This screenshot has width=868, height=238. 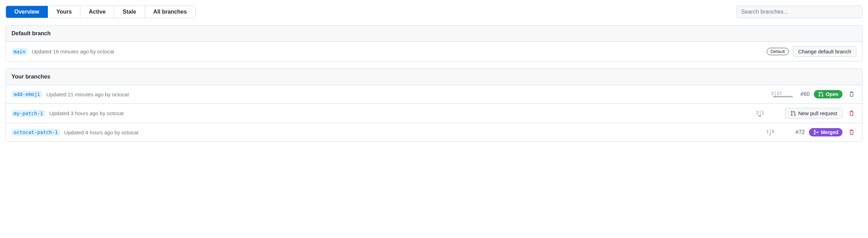 What do you see at coordinates (818, 113) in the screenshot?
I see `new-pr-label: New pull request` at bounding box center [818, 113].